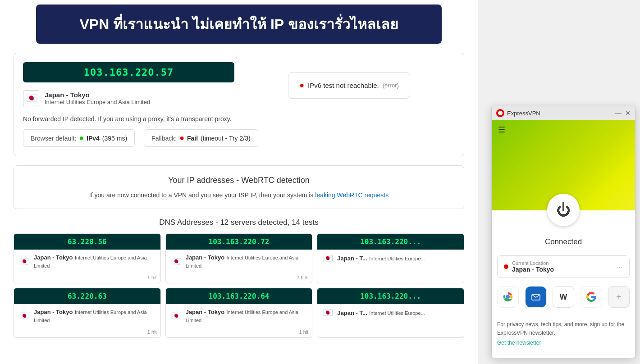 The width and height of the screenshot is (640, 364). What do you see at coordinates (239, 332) in the screenshot?
I see `dns-hits-5: 1 hit` at bounding box center [239, 332].